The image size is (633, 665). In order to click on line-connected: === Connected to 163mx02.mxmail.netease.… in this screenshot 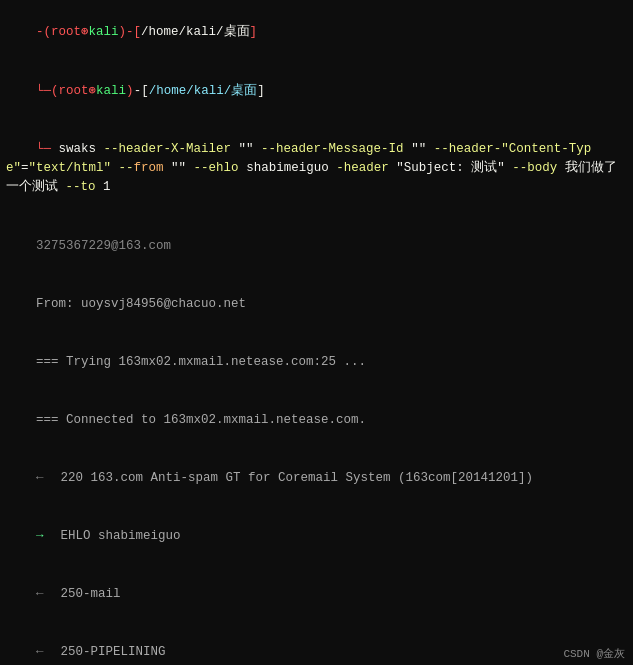, I will do `click(316, 421)`.